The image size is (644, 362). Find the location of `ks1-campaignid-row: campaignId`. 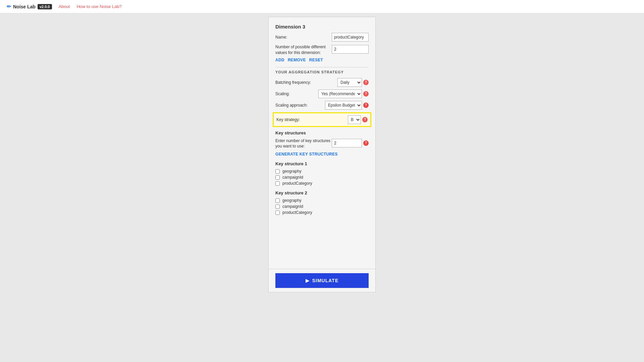

ks1-campaignid-row: campaignId is located at coordinates (322, 177).